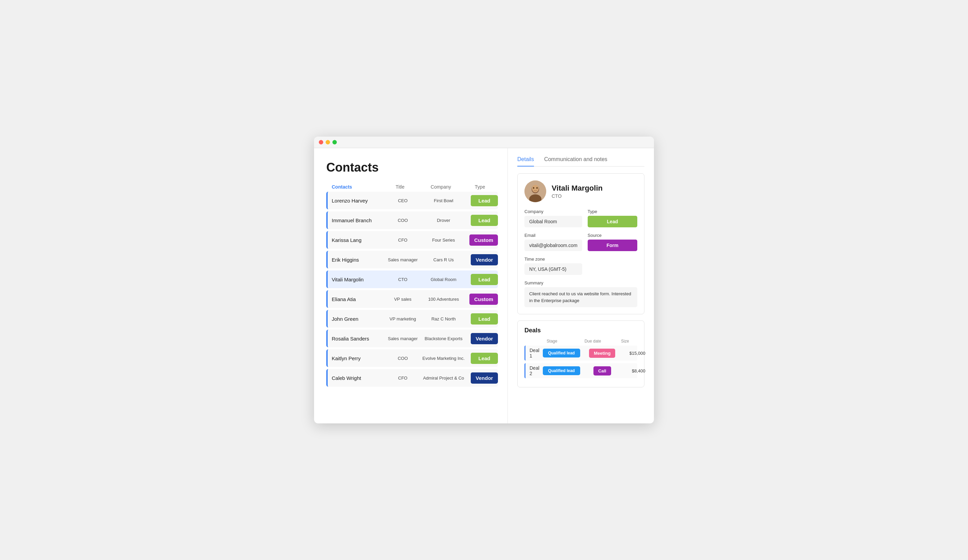 The width and height of the screenshot is (968, 560). What do you see at coordinates (412, 200) in the screenshot?
I see `contact-row: Lorenzo Harvey CEO First Bowl Lead` at bounding box center [412, 200].